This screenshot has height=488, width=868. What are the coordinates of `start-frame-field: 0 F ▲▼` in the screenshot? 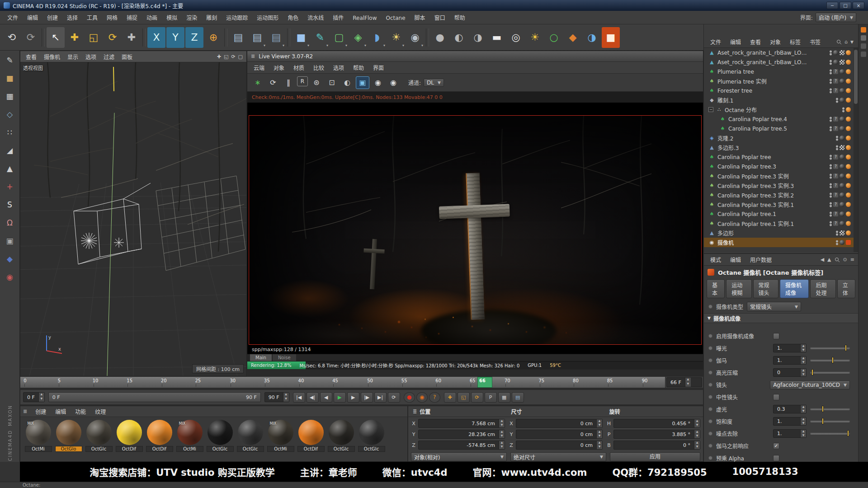 It's located at (34, 397).